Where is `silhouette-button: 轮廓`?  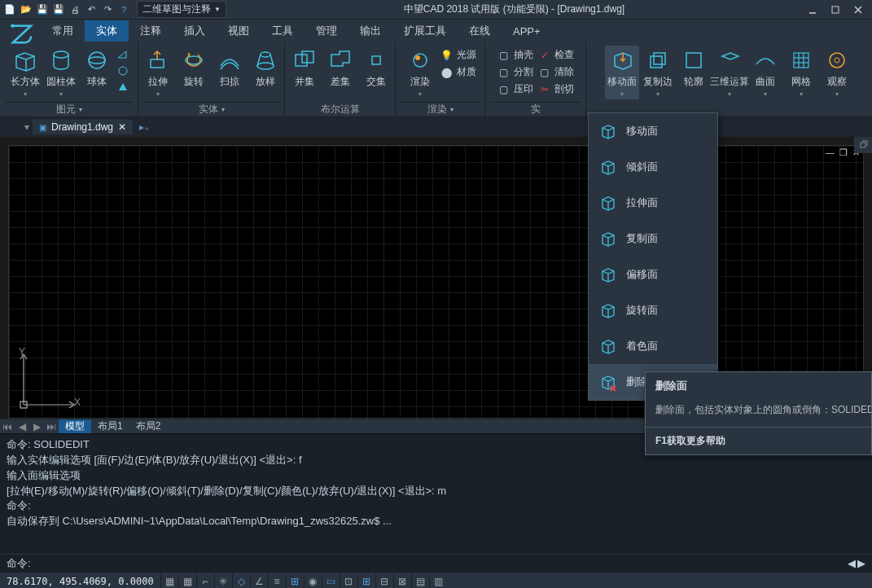 silhouette-button: 轮廓 is located at coordinates (694, 68).